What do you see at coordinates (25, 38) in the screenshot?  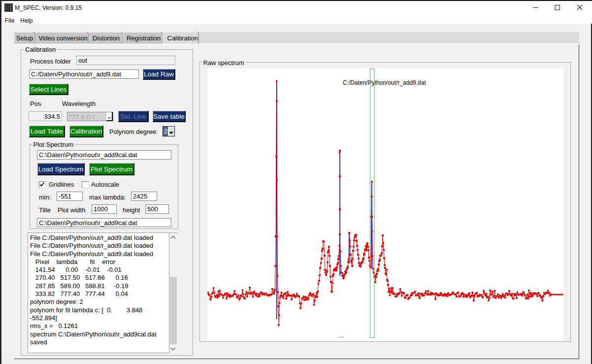 I see `svg-text: Setup` at bounding box center [25, 38].